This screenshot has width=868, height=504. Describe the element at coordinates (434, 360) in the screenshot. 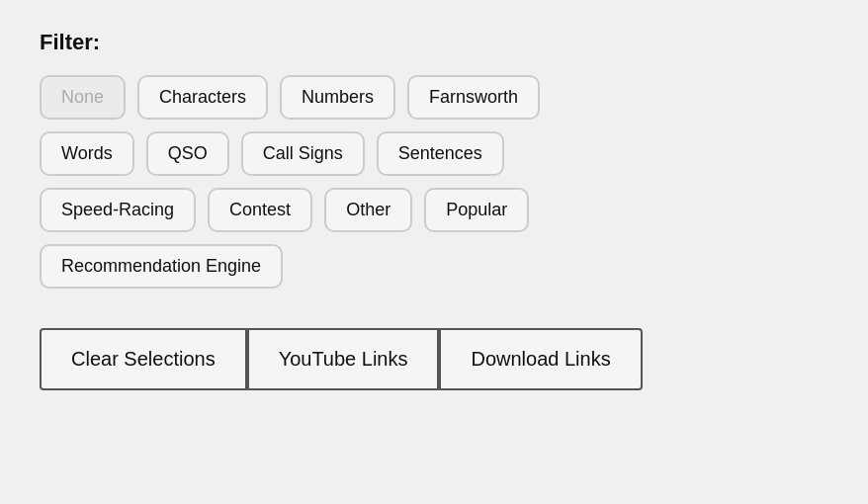

I see `action-buttons-group: Clear Selections YouTube Links Download …` at that location.